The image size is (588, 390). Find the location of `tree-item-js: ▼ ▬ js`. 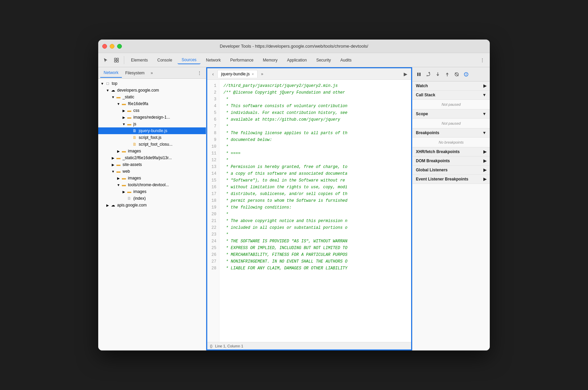

tree-item-js: ▼ ▬ js is located at coordinates (152, 124).